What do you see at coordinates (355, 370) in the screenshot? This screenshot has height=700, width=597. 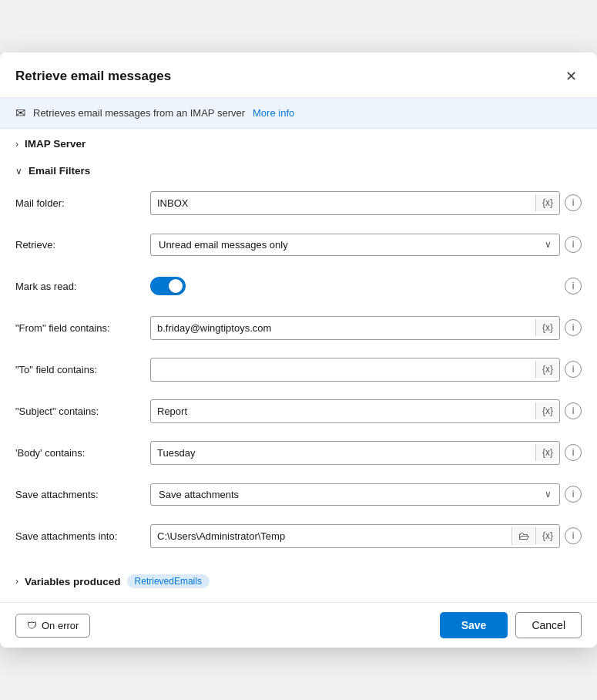 I see `to-field-input-wrap: {x}` at bounding box center [355, 370].